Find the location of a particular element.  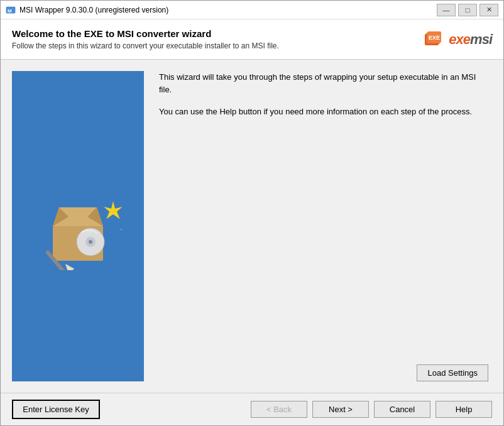

window-controls: — □ ✕ is located at coordinates (468, 10).